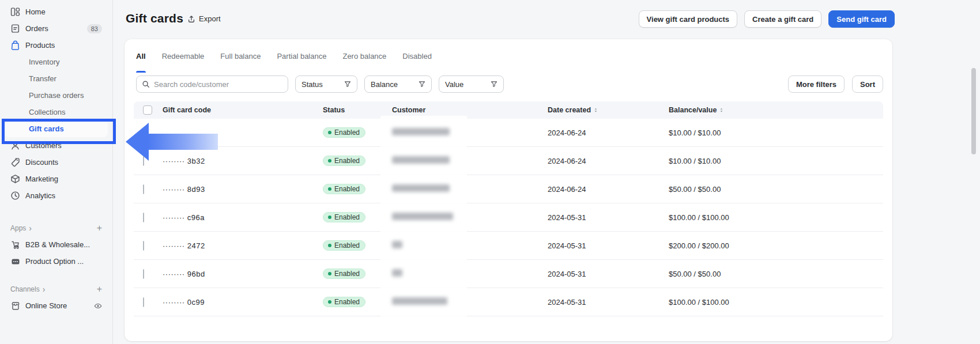 The image size is (980, 344). I want to click on sidebar-item-collections: Collections, so click(56, 112).